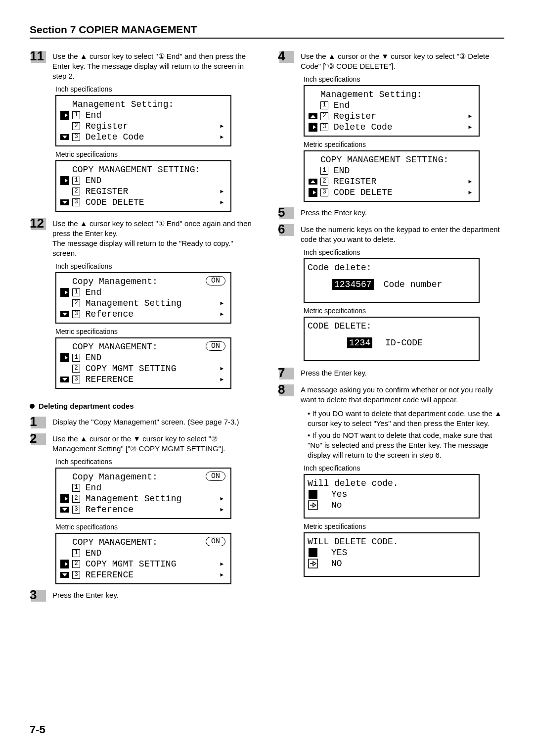  Describe the element at coordinates (392, 555) in the screenshot. I see `lcd-screen: WILL DELETE CODE. YES NO` at that location.